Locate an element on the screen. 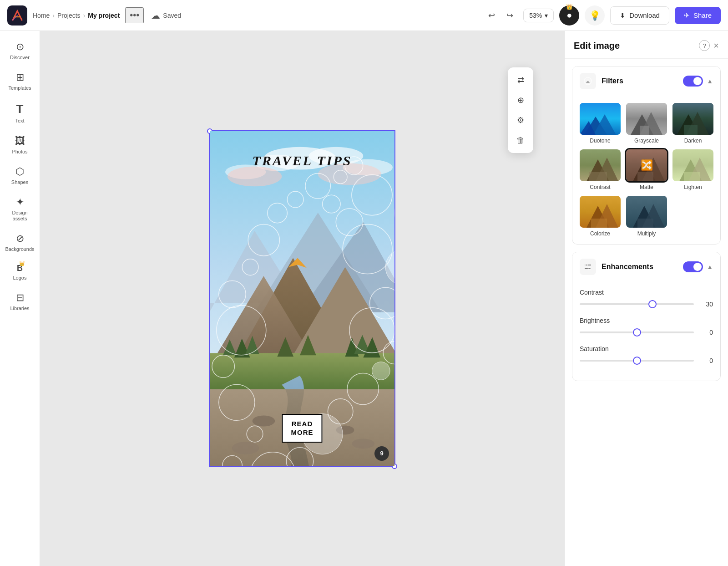  templates-icon: ⊞ is located at coordinates (20, 77).